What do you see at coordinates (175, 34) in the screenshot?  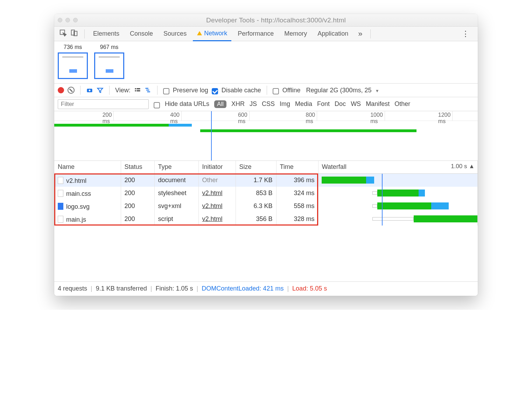 I see `tab-sources: Sources` at bounding box center [175, 34].